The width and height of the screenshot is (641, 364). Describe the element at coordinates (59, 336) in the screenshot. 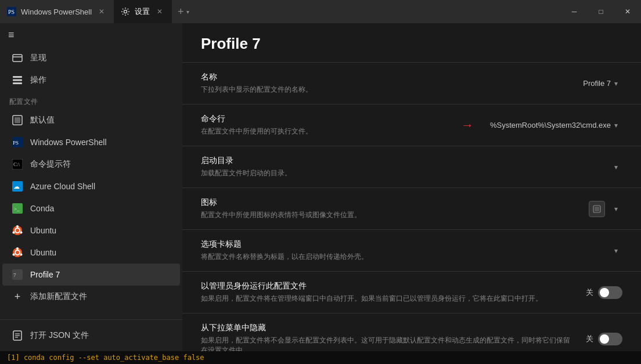

I see `open-json-label: 打开 JSON 文件` at that location.